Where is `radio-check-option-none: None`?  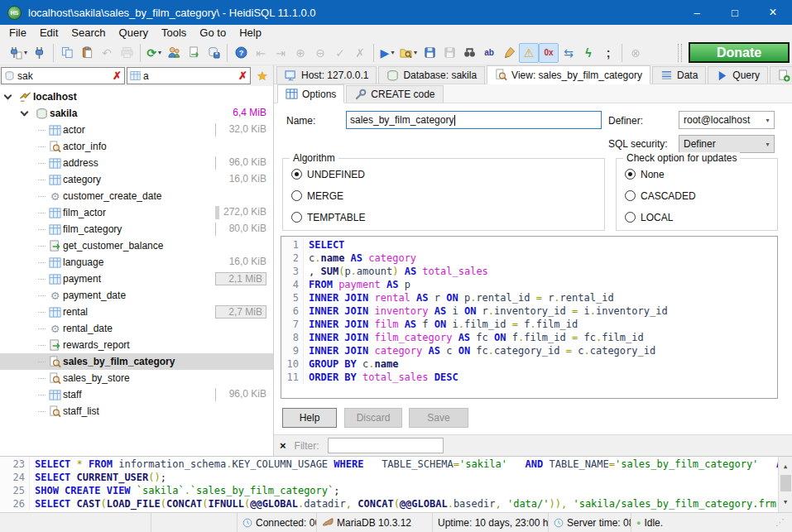
radio-check-option-none: None is located at coordinates (701, 174).